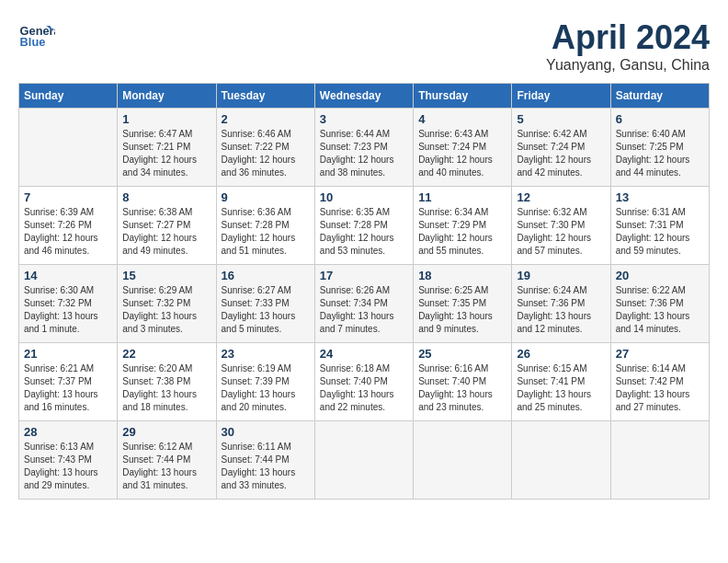 Image resolution: width=728 pixels, height=563 pixels. What do you see at coordinates (166, 388) in the screenshot?
I see `day-info: Sunrise: 6:20 AM Sunset: 7:38 PM Dayligh…` at bounding box center [166, 388].